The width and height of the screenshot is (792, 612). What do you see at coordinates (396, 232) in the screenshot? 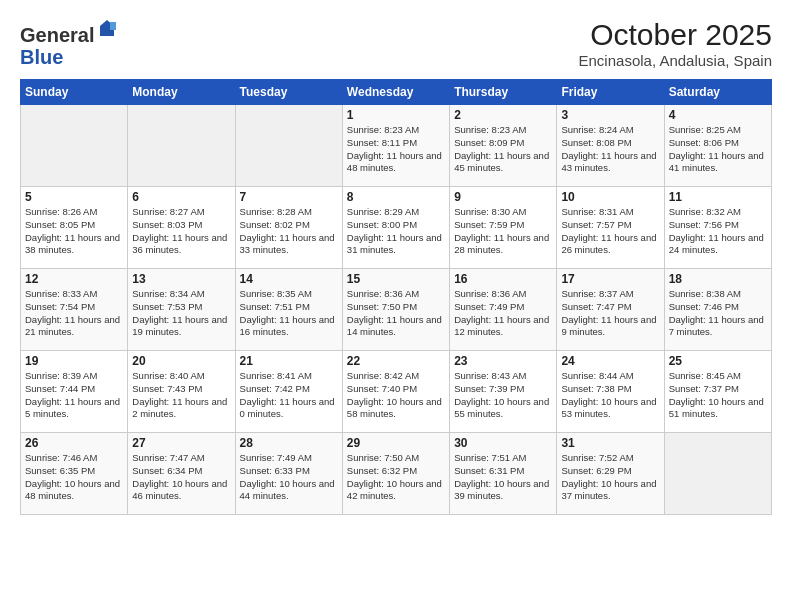
I see `day-info: Sunrise: 8:29 AMSunset: 8:00 PMDaylight:…` at bounding box center [396, 232].